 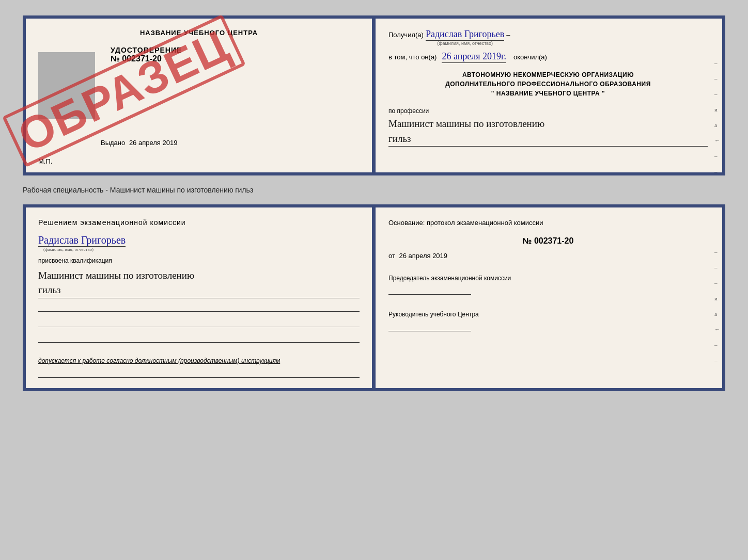 What do you see at coordinates (67, 86) in the screenshot?
I see `photo-placeholder` at bounding box center [67, 86].